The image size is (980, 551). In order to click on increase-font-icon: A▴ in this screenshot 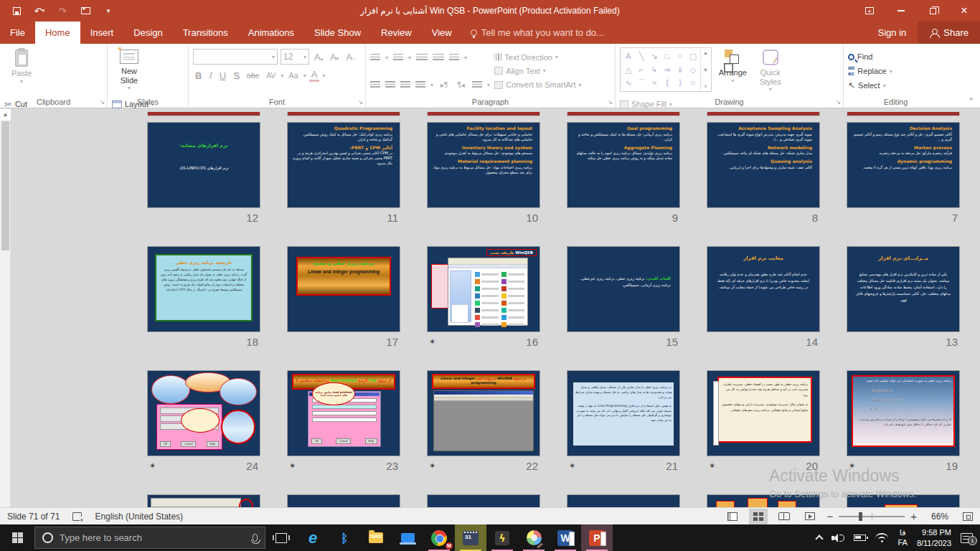, I will do `click(319, 57)`.